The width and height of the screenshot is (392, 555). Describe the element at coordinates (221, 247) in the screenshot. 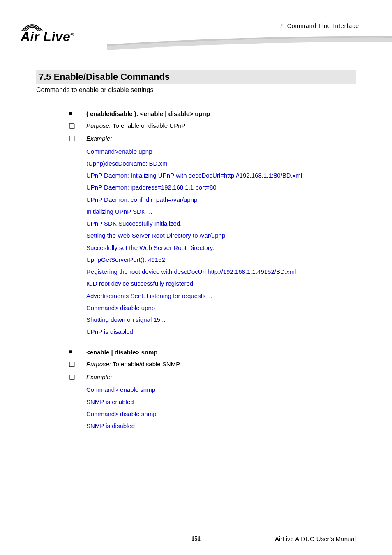

I see `code-line: Succesfully set the Web Server Root Dire…` at that location.